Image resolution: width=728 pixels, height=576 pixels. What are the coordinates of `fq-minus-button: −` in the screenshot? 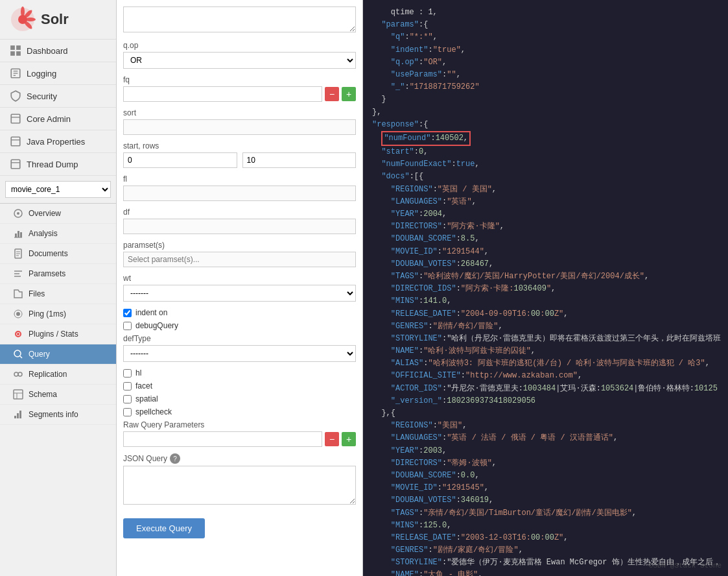 It's located at (332, 94).